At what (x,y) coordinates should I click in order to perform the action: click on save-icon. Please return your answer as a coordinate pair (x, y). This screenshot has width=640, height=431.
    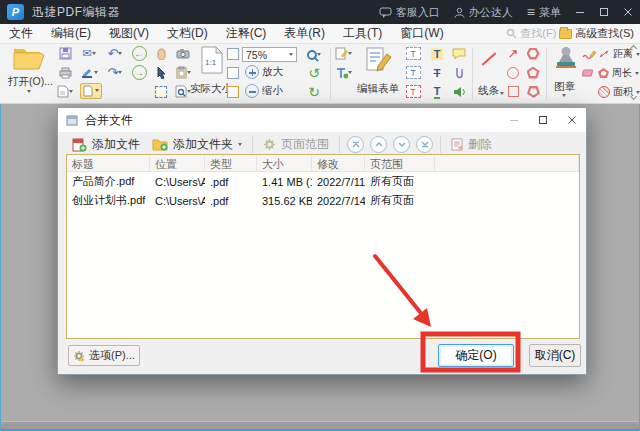
    Looking at the image, I should click on (65, 54).